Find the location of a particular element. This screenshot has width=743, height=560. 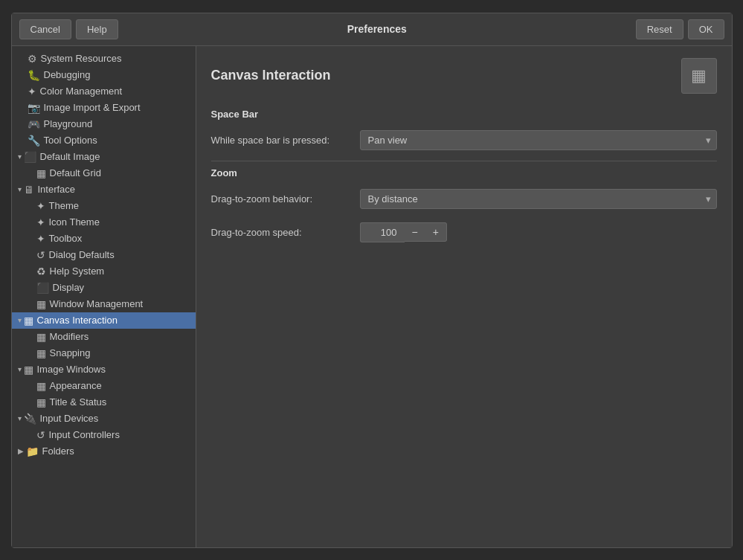

sidebar-item-label: Image Windows is located at coordinates (71, 369).